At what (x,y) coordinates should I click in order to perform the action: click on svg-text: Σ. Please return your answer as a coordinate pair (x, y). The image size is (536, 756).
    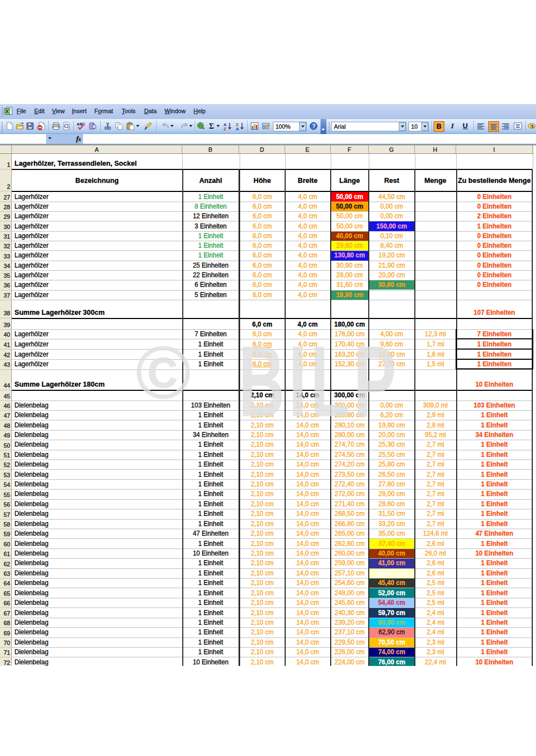
    Looking at the image, I should click on (211, 127).